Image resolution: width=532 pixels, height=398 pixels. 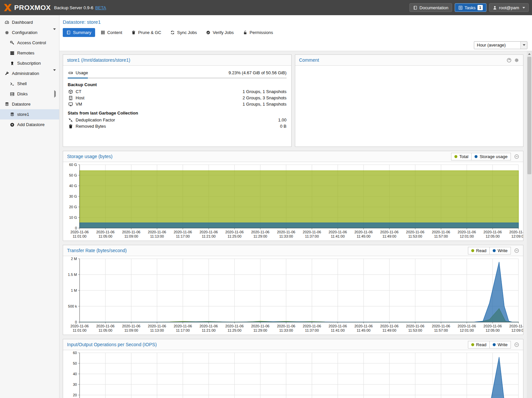 I want to click on svg-text: 1.5 M, so click(x=72, y=275).